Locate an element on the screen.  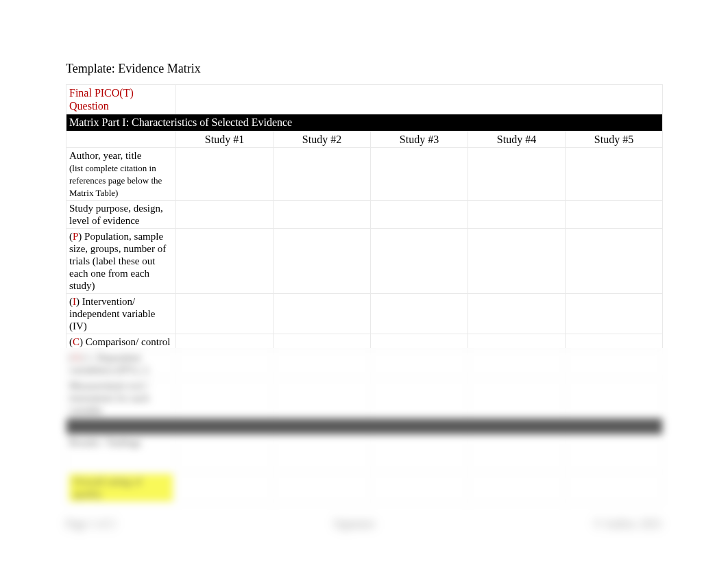
cell-r9-s1 is located at coordinates (225, 488).